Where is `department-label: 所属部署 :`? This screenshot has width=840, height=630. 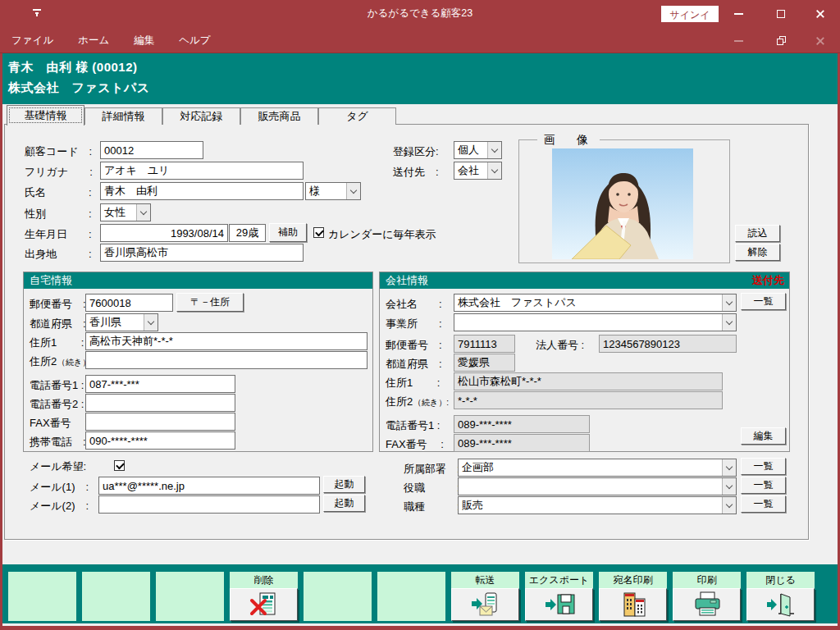 department-label: 所属部署 : is located at coordinates (431, 469).